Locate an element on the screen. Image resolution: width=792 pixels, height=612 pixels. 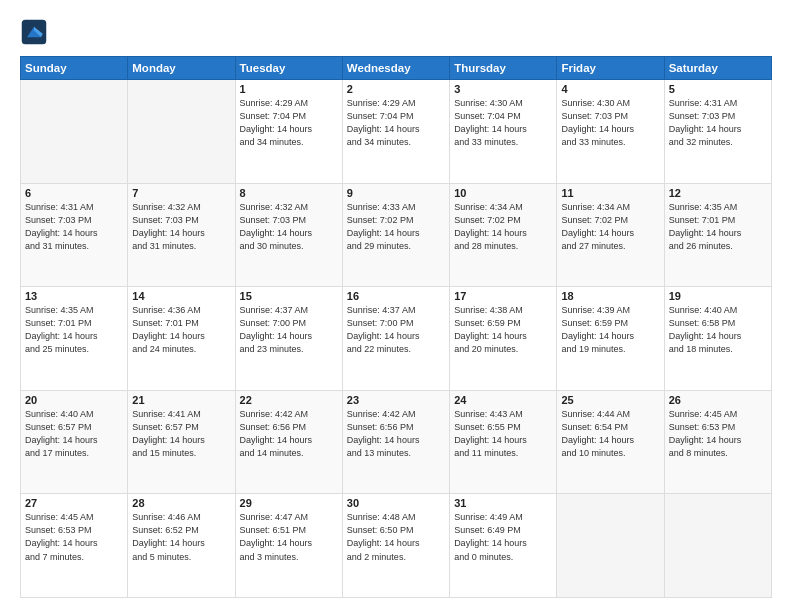
weekday-header: Sunday is located at coordinates (74, 68).